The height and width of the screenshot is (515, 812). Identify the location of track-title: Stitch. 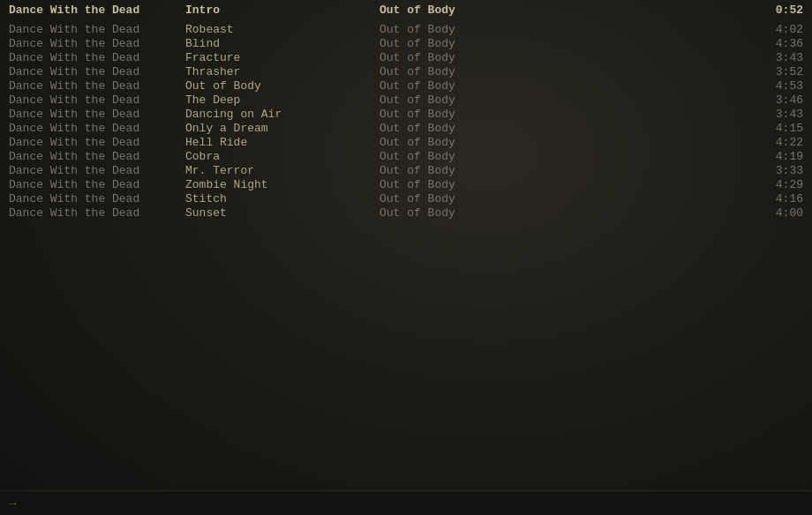
(282, 199).